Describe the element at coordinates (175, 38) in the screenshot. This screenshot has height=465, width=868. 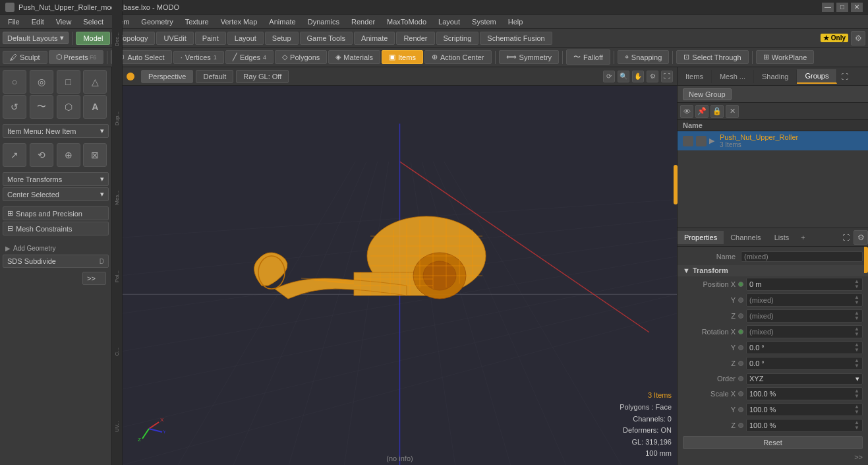
I see `tab-uvedit: UVEdit` at that location.